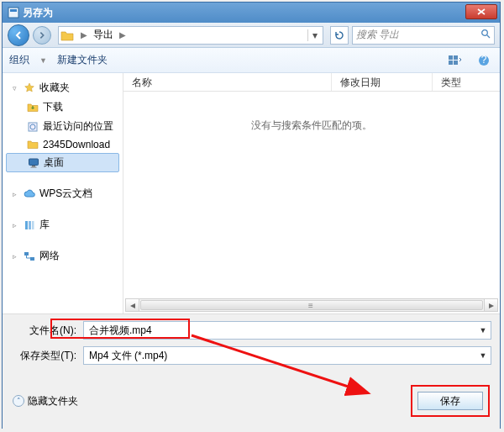  I want to click on tree-item-downloads: 下载, so click(62, 108).